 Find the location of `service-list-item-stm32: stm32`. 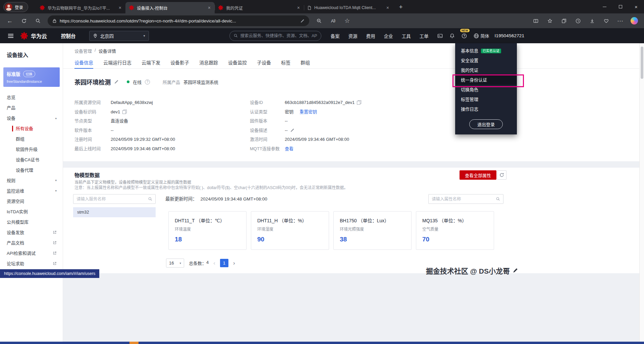

service-list-item-stm32: stm32 is located at coordinates (114, 212).